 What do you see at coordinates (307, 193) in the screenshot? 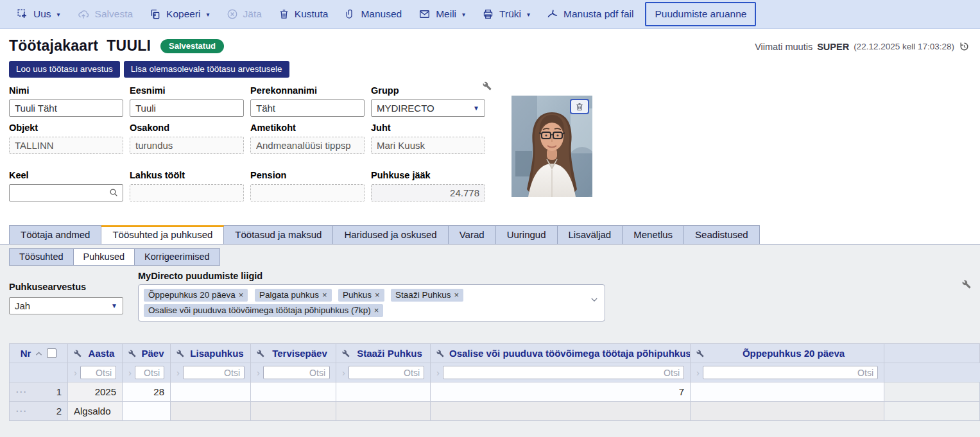
I see `pension-input` at bounding box center [307, 193].